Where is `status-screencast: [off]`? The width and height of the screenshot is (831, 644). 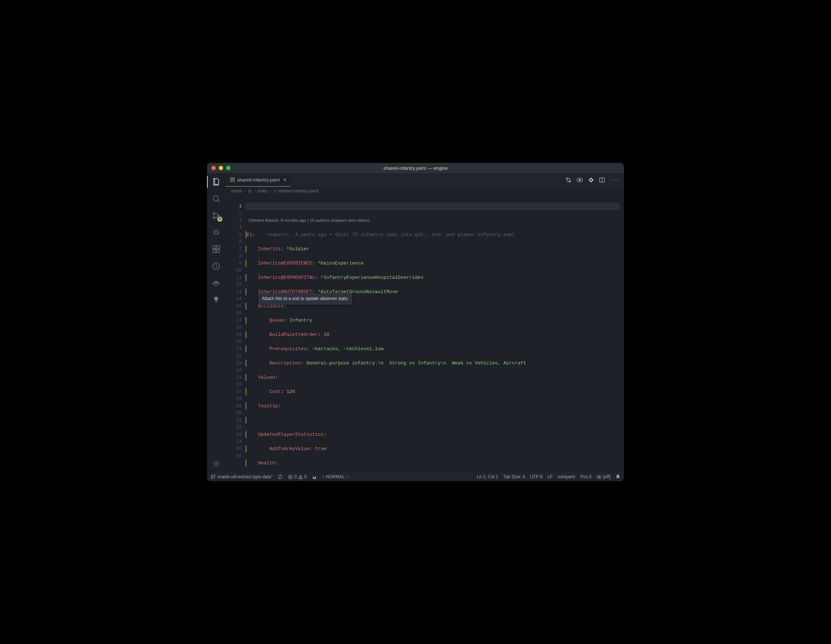
status-screencast: [off] is located at coordinates (603, 477).